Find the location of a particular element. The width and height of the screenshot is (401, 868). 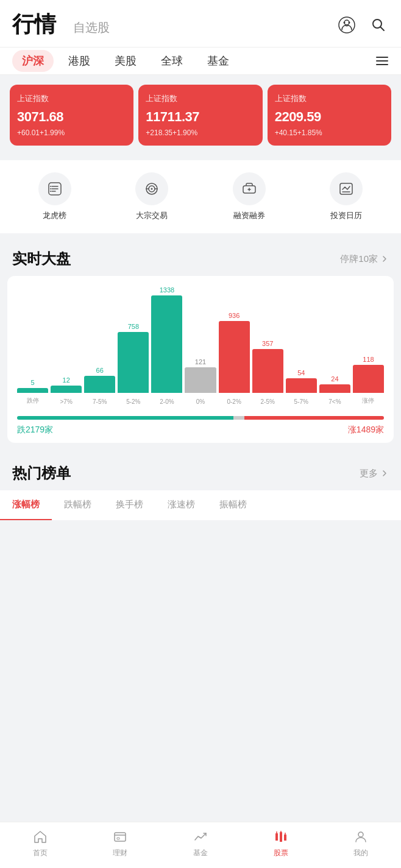

fund-icon is located at coordinates (200, 837).